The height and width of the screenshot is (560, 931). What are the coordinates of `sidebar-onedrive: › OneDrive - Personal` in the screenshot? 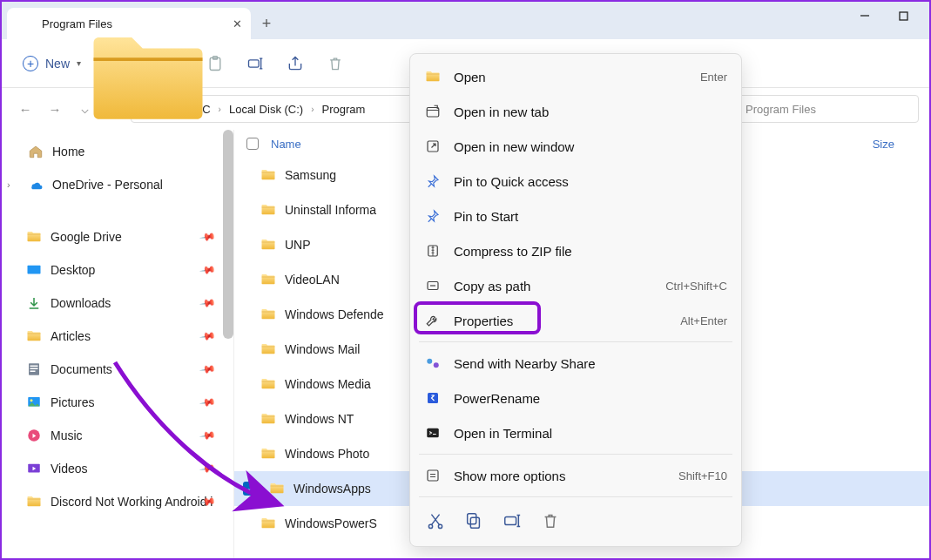 It's located at (118, 185).